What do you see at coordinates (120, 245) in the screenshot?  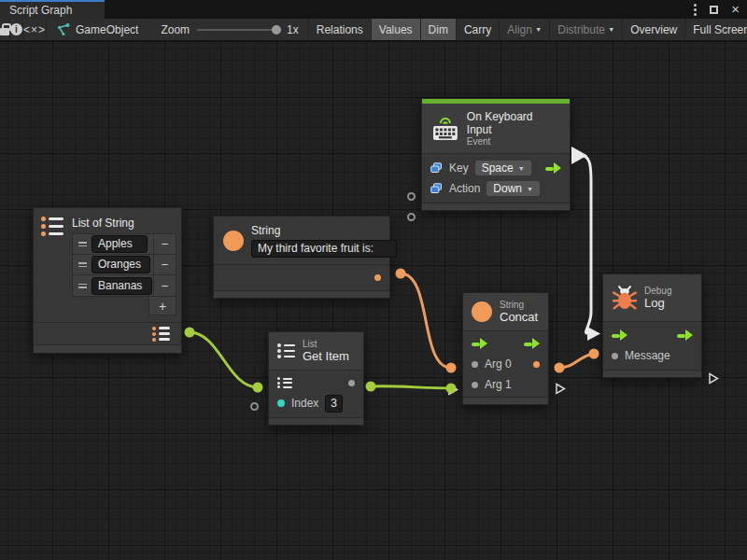 I see `item-field: Apples` at bounding box center [120, 245].